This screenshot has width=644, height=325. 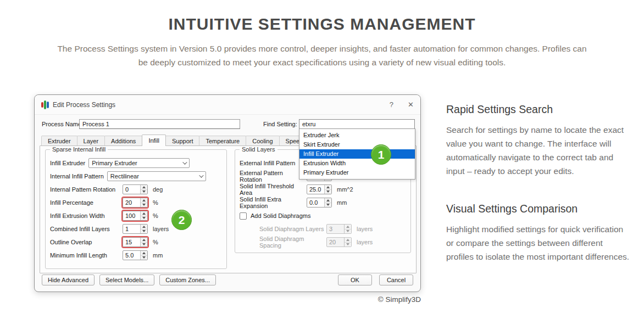 What do you see at coordinates (223, 141) in the screenshot?
I see `tab-temperature: Temperature` at bounding box center [223, 141].